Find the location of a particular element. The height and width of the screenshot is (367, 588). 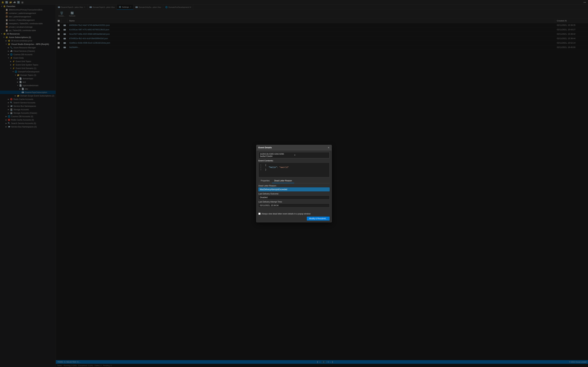

tab-dead-letter-reason: Dead Letter Reason is located at coordinates (283, 181).